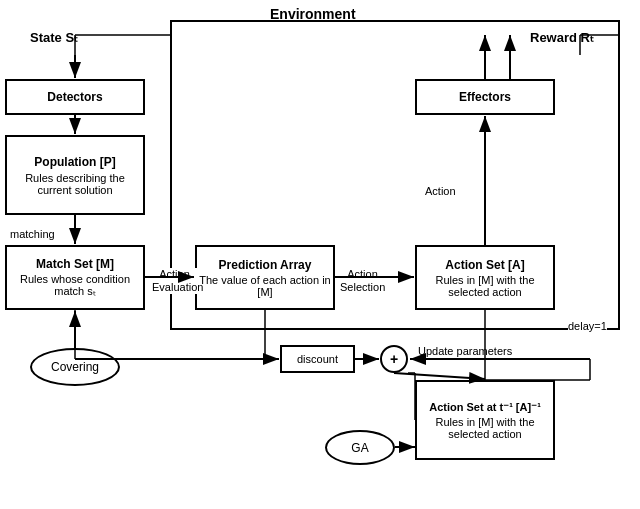  Describe the element at coordinates (360, 448) in the screenshot. I see `ga-label: GA` at that location.